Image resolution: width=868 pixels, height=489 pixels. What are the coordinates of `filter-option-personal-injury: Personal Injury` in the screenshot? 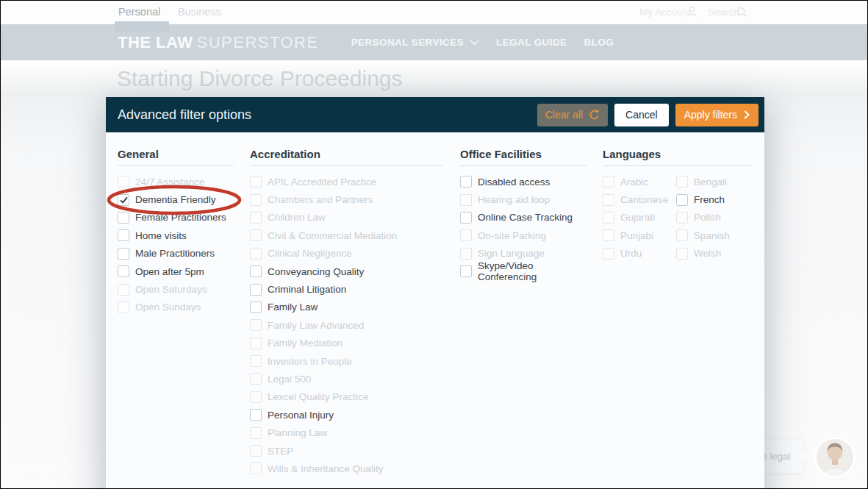 It's located at (323, 415).